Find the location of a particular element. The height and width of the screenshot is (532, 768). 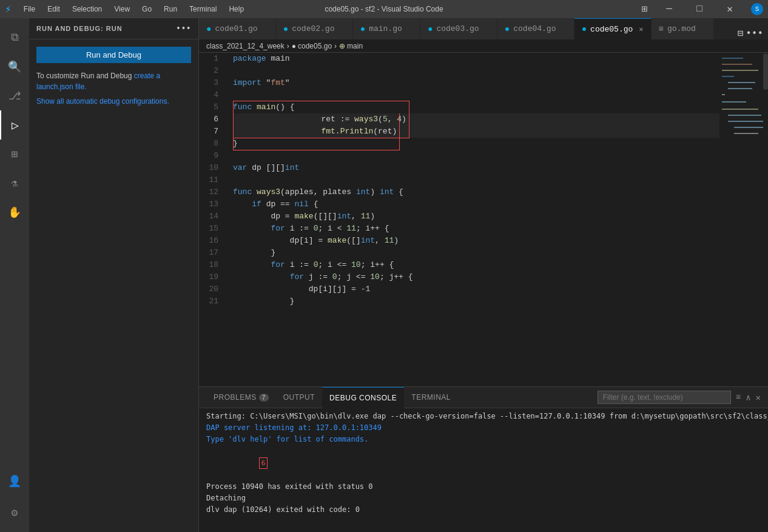

activity-explorer: ⧉ is located at coordinates (15, 38).